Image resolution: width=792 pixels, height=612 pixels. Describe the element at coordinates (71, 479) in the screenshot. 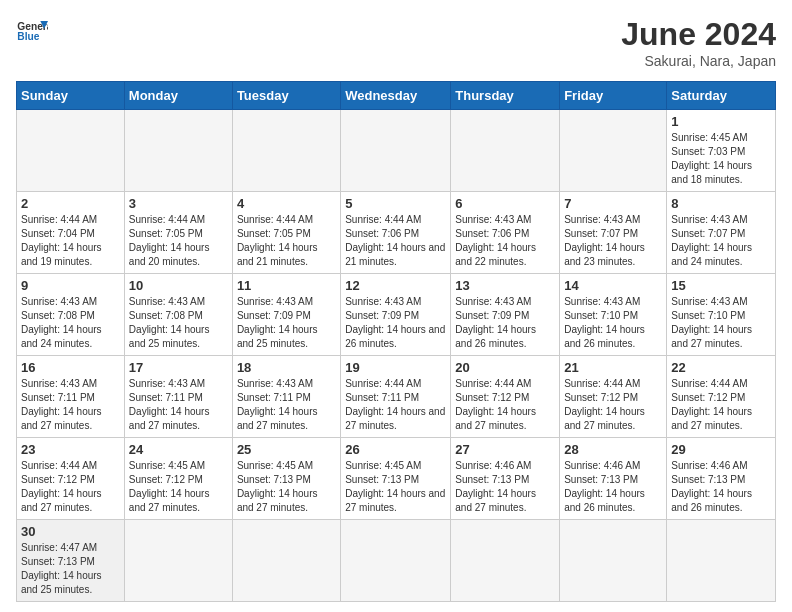

I see `table-row: 23Sunrise: 4:44 AM Sunset: 7:12 PM Dayli…` at that location.